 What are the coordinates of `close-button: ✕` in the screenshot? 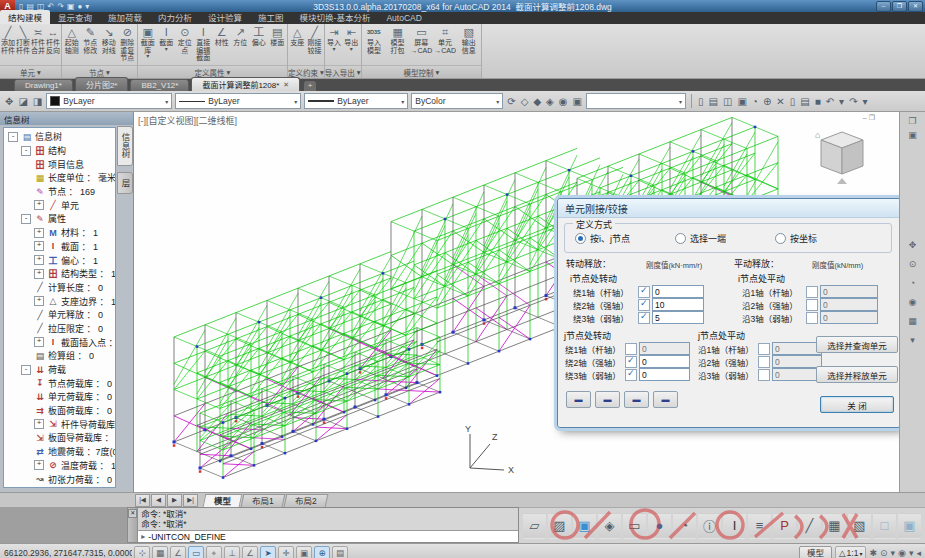 It's located at (916, 6).